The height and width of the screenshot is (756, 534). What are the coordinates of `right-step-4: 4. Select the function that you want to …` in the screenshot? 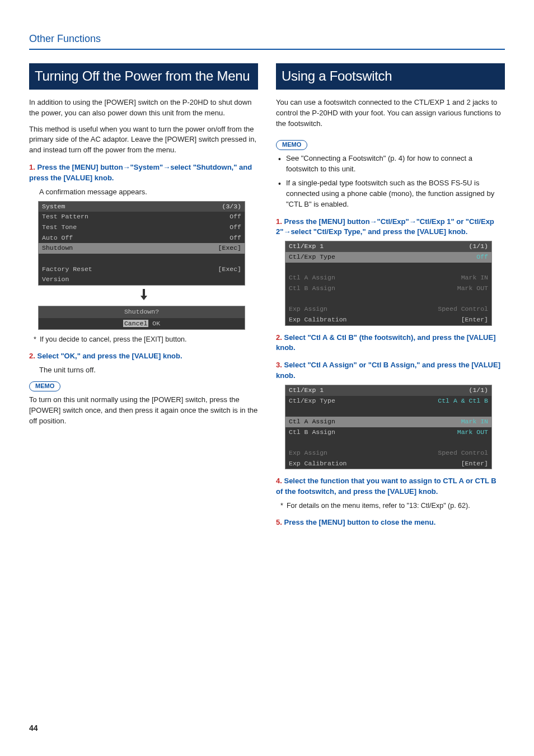 It's located at (391, 487).